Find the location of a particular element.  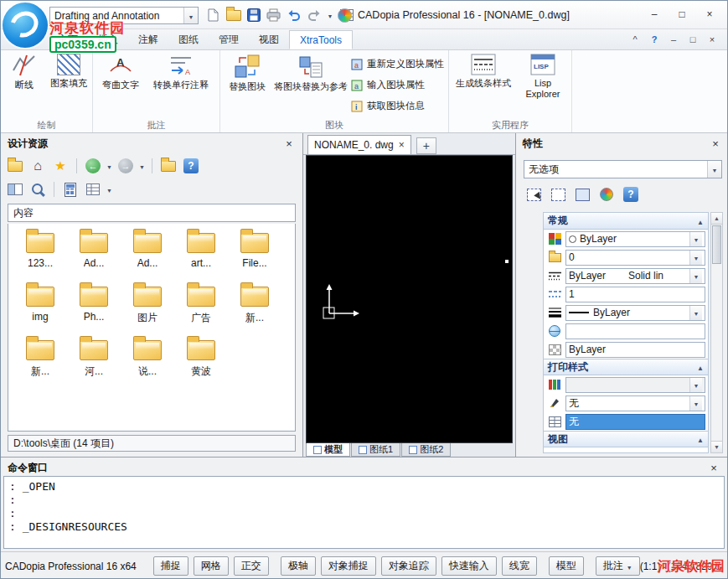

settings-button is located at coordinates (607, 194).